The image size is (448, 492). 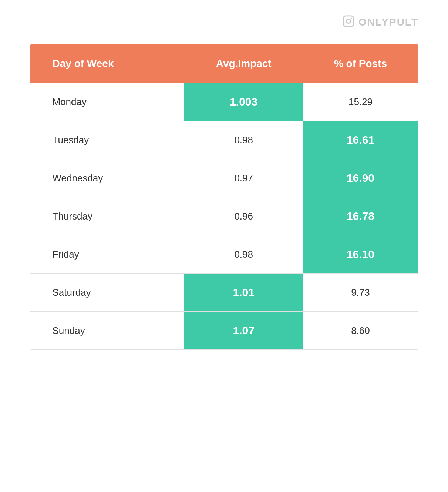 What do you see at coordinates (380, 22) in the screenshot?
I see `brand-logo: ONLYPULT` at bounding box center [380, 22].